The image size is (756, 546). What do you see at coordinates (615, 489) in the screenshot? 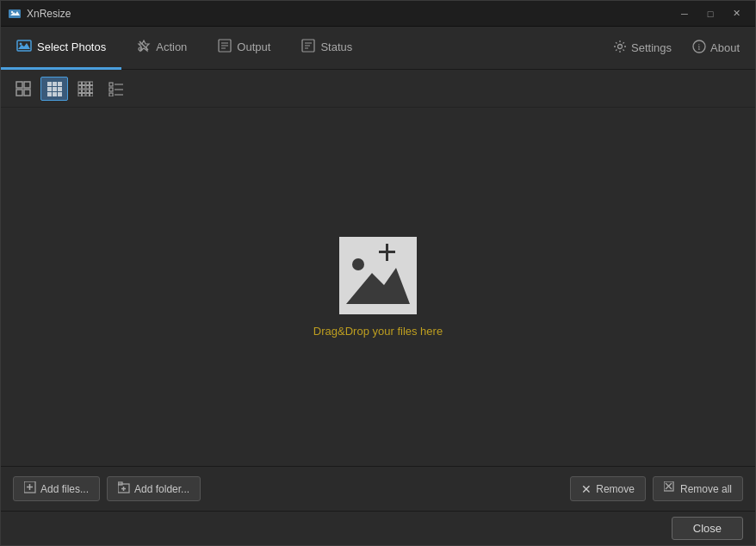
I see `remove-label: Remove` at bounding box center [615, 489].